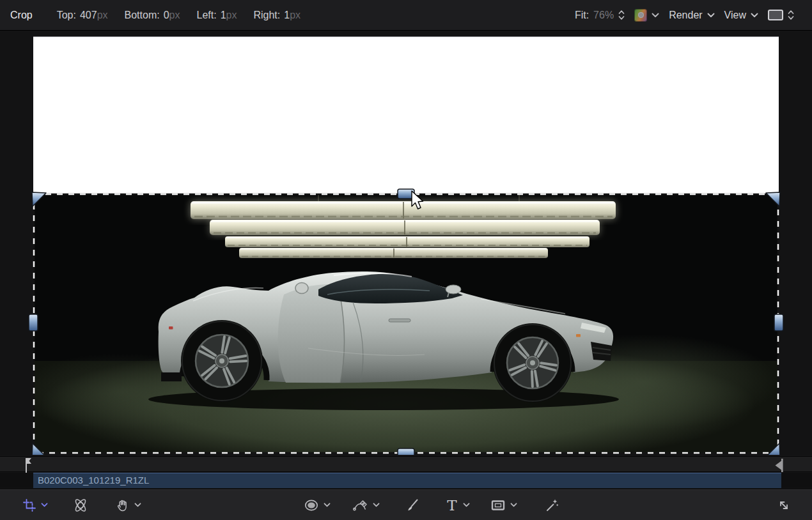  Describe the element at coordinates (82, 15) in the screenshot. I see `crop-top-field: Top:407px` at that location.